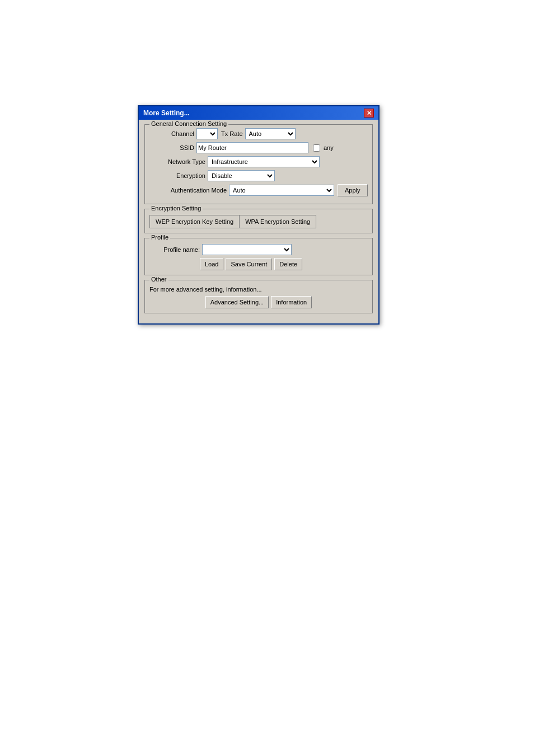 Image resolution: width=534 pixels, height=756 pixels. What do you see at coordinates (270, 134) in the screenshot?
I see `txrate-select: Auto 1 Mbps 2 Mbps 5.5 Mbps 11 Mbps 54 M…` at bounding box center [270, 134].